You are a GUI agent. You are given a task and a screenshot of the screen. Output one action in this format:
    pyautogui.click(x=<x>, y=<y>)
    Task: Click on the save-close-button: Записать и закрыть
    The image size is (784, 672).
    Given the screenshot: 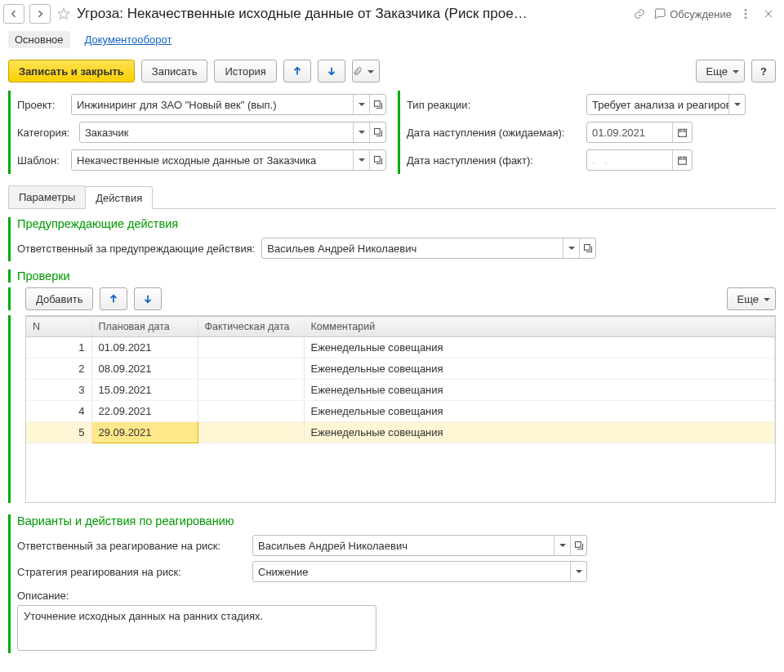 What is the action you would take?
    pyautogui.click(x=72, y=71)
    